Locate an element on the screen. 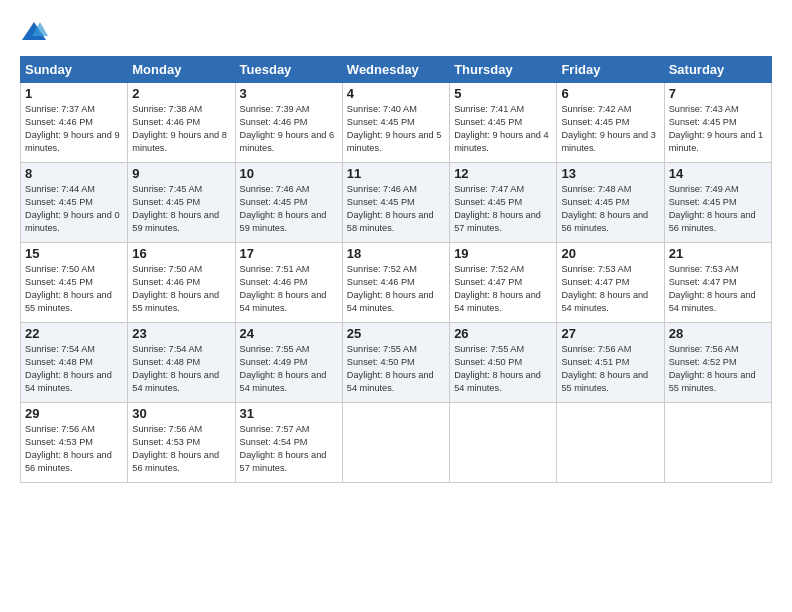 The height and width of the screenshot is (612, 792). day-number: 16 is located at coordinates (181, 254).